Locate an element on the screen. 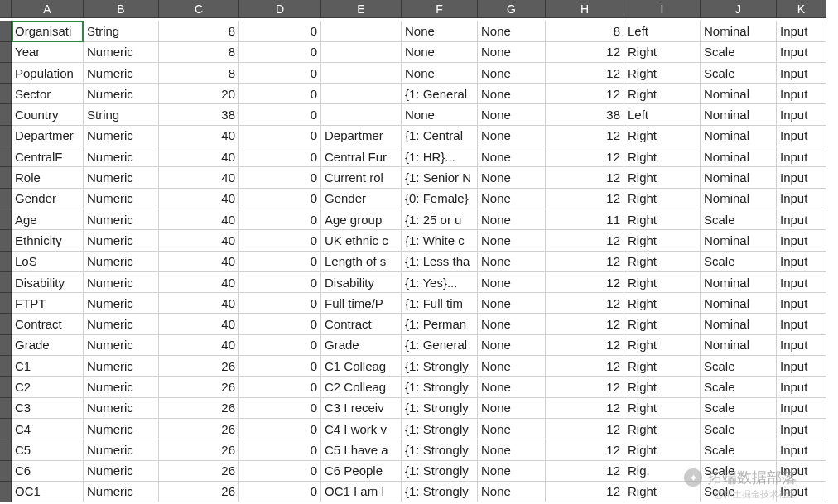 The width and height of the screenshot is (838, 504). cell-C-5: 38 is located at coordinates (199, 114).